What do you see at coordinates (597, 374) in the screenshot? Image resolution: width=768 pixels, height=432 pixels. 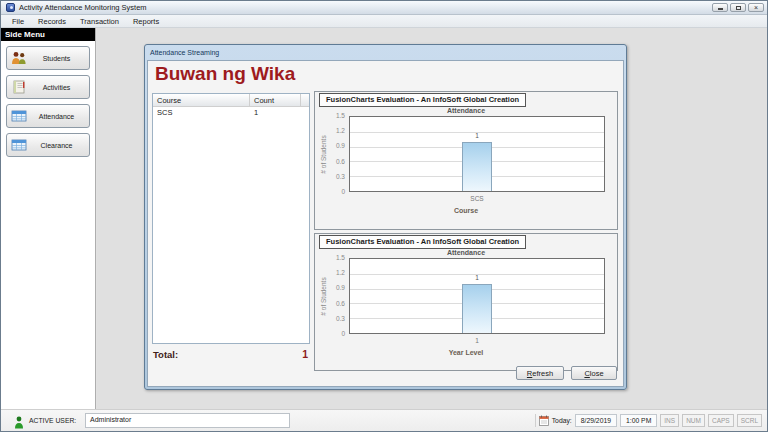 I see `close-button-label: lose` at bounding box center [597, 374].